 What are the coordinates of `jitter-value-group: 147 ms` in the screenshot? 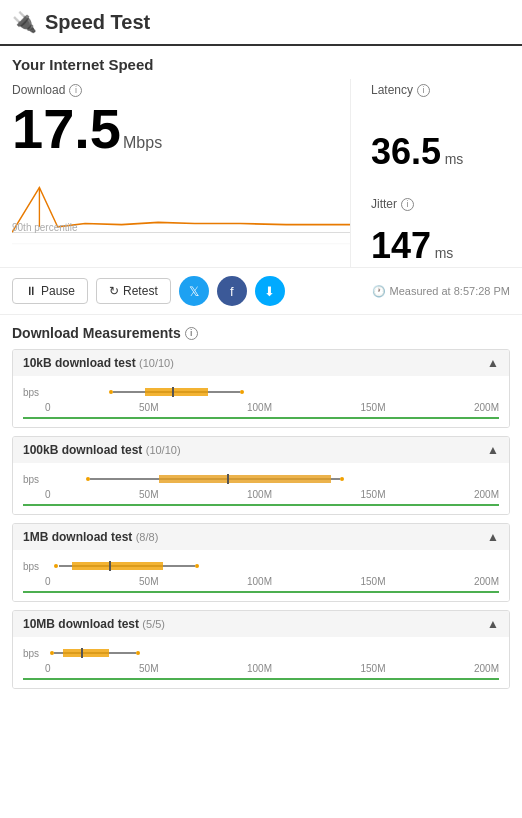 It's located at (440, 246).